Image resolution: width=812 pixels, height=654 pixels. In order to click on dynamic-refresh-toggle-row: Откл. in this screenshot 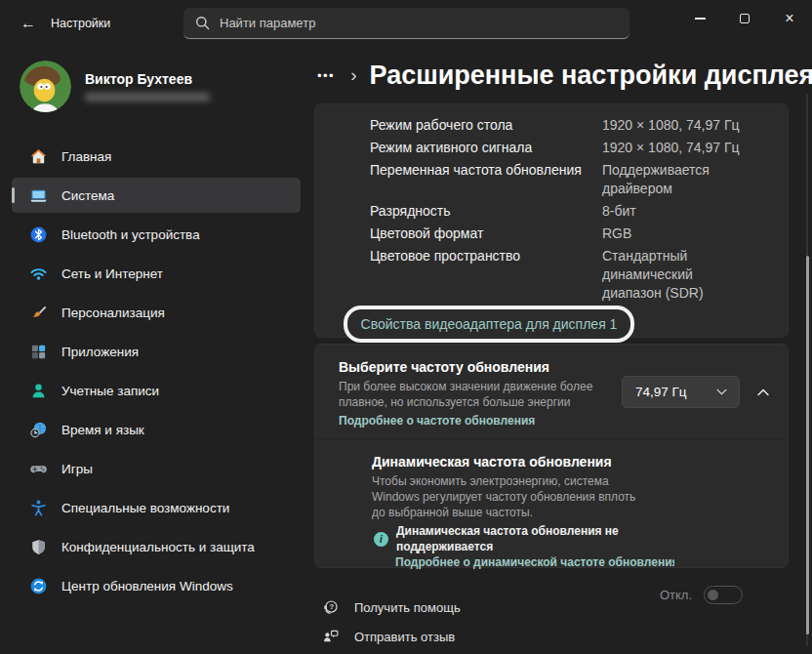, I will do `click(701, 595)`.